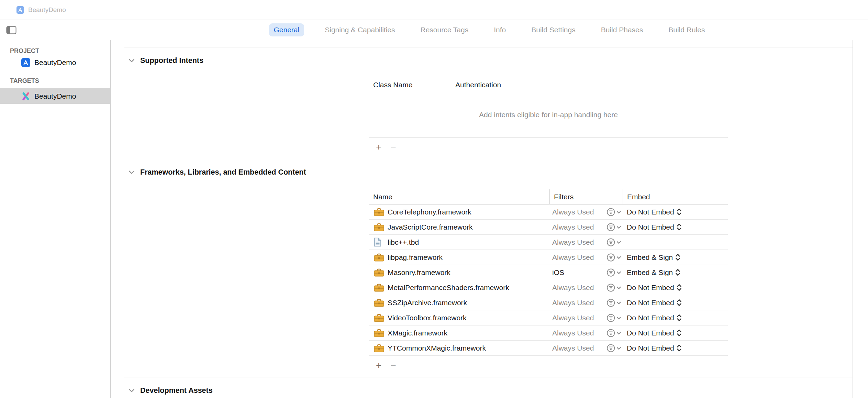 Image resolution: width=868 pixels, height=398 pixels. I want to click on framework-row: JavaScriptCore.framework Always Used Do …, so click(548, 227).